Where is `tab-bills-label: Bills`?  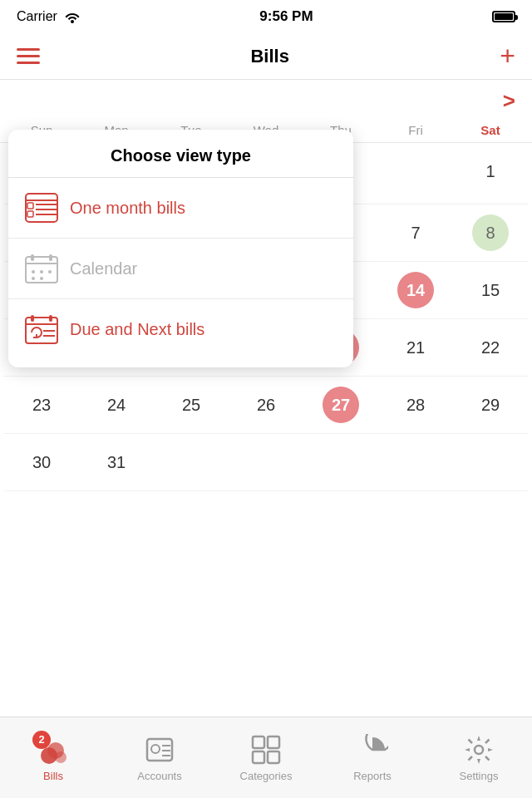 tab-bills-label: Bills is located at coordinates (53, 776).